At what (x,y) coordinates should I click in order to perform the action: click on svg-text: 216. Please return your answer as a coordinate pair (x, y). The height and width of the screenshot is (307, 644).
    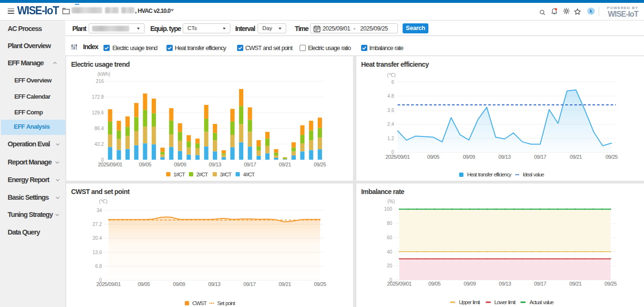
    Looking at the image, I should click on (100, 81).